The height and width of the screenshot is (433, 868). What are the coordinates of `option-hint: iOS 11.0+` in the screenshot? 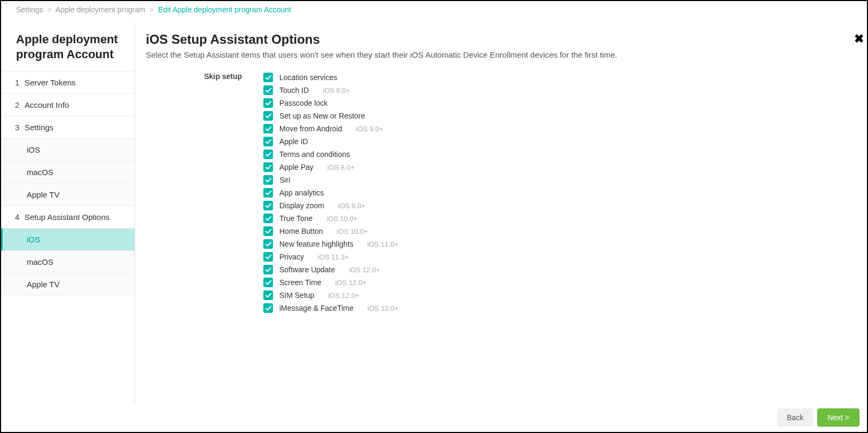 It's located at (383, 245).